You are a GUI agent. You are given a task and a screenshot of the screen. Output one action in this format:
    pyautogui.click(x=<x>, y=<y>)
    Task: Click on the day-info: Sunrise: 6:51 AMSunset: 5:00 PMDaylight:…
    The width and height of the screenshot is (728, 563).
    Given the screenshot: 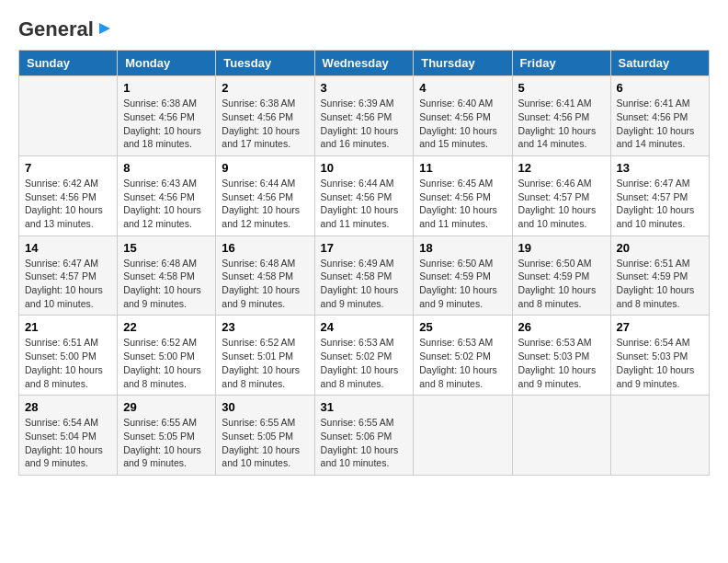 What is the action you would take?
    pyautogui.click(x=68, y=362)
    